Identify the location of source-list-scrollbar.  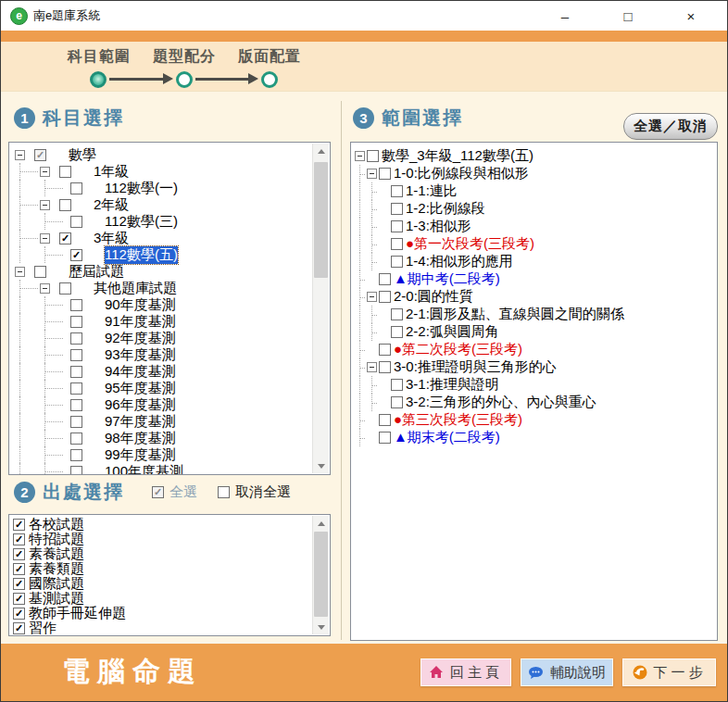
(320, 575).